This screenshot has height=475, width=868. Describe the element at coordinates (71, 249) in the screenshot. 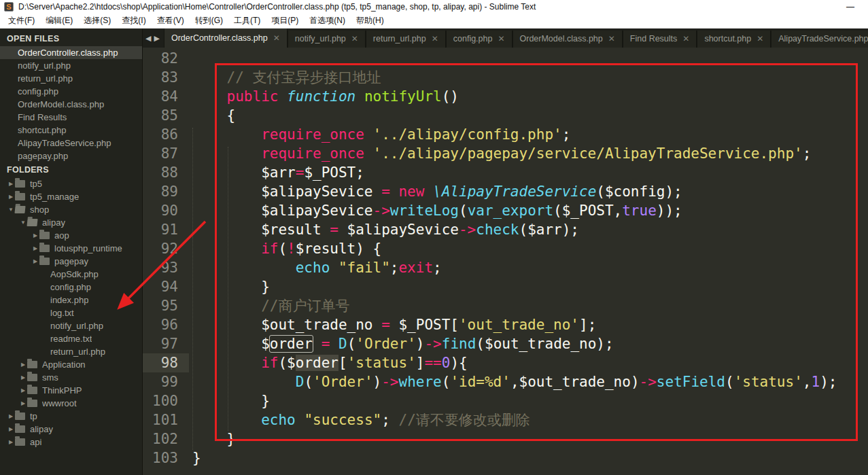

I see `tree-folder-item: ▶lotusphp_runtime` at that location.